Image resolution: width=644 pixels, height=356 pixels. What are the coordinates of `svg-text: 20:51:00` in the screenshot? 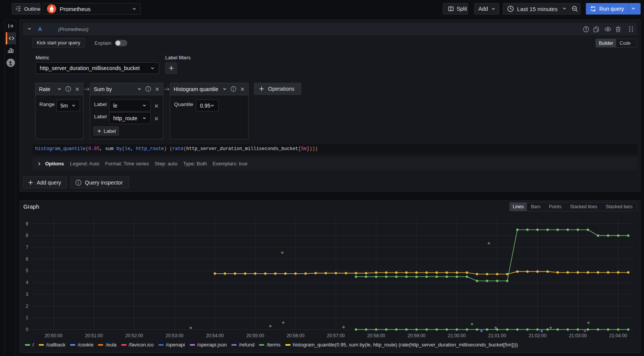 It's located at (94, 336).